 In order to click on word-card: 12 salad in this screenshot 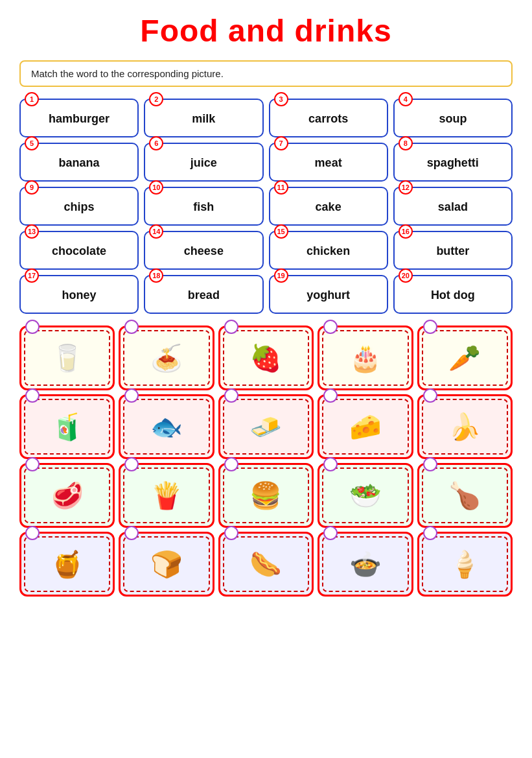, I will do `click(453, 206)`.